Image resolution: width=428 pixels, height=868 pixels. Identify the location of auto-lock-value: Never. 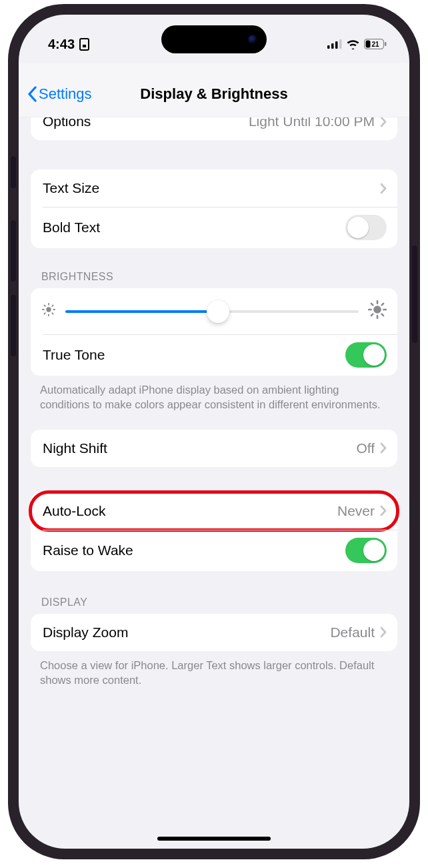
(356, 511).